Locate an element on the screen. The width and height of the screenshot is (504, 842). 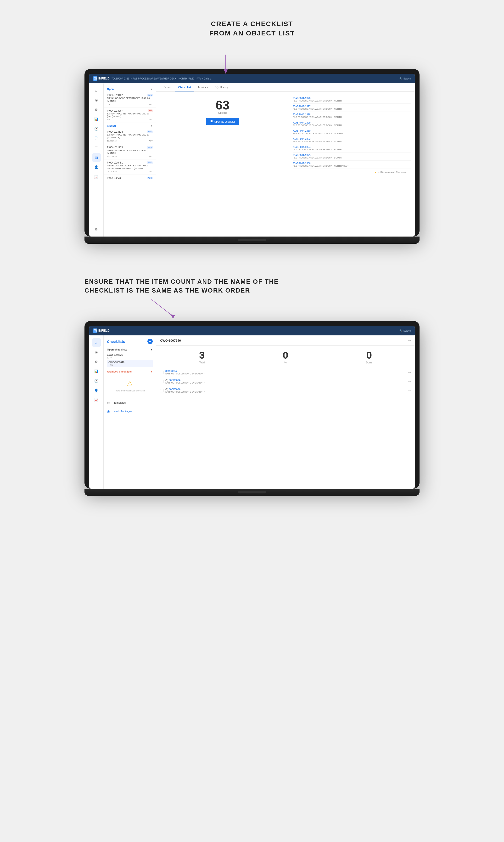
search-text-2: Search is located at coordinates (407, 331).